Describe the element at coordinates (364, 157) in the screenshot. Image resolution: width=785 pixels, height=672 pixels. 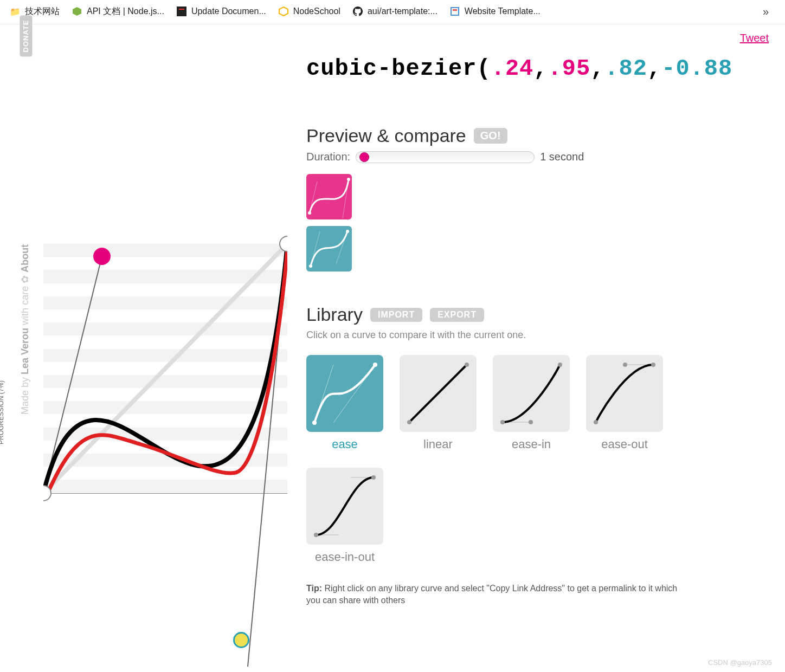
I see `slider-thumb` at that location.